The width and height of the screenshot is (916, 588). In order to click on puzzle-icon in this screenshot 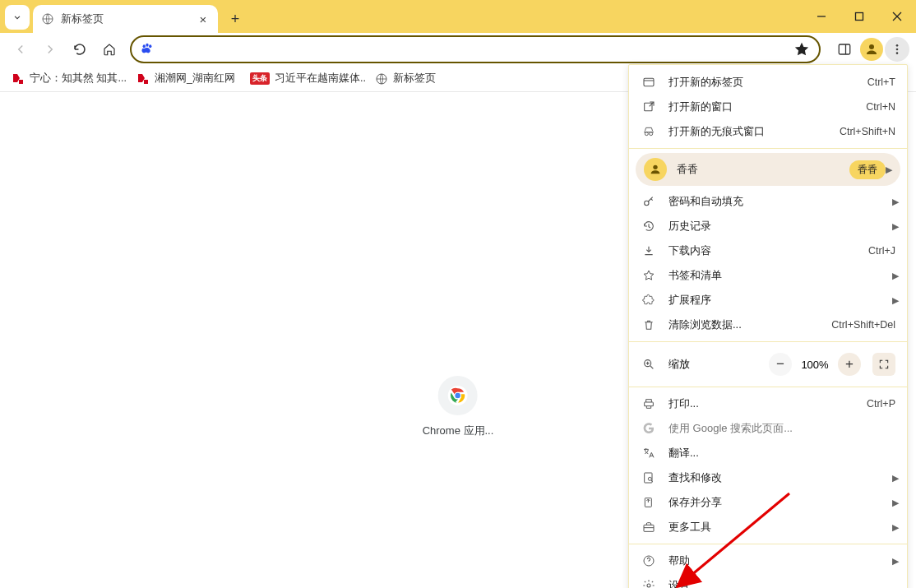, I will do `click(649, 300)`.